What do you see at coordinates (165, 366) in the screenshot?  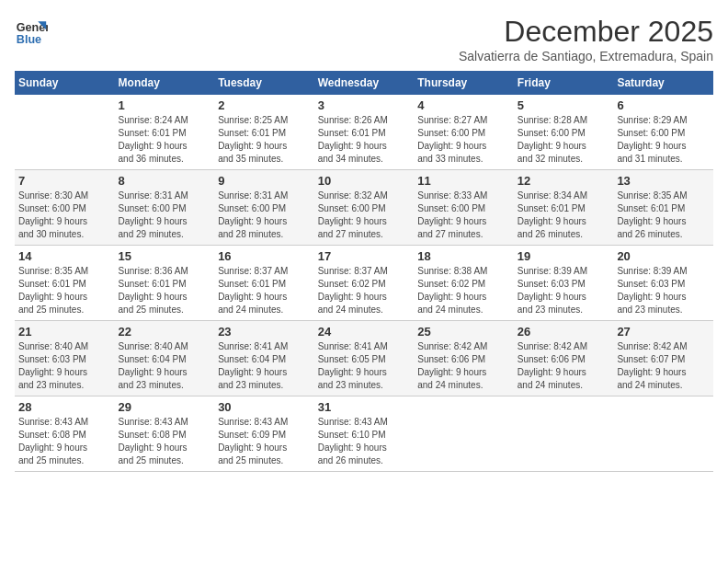 I see `day-info: Sunrise: 8:40 AM Sunset: 6:04 PM Dayligh…` at bounding box center [165, 366].